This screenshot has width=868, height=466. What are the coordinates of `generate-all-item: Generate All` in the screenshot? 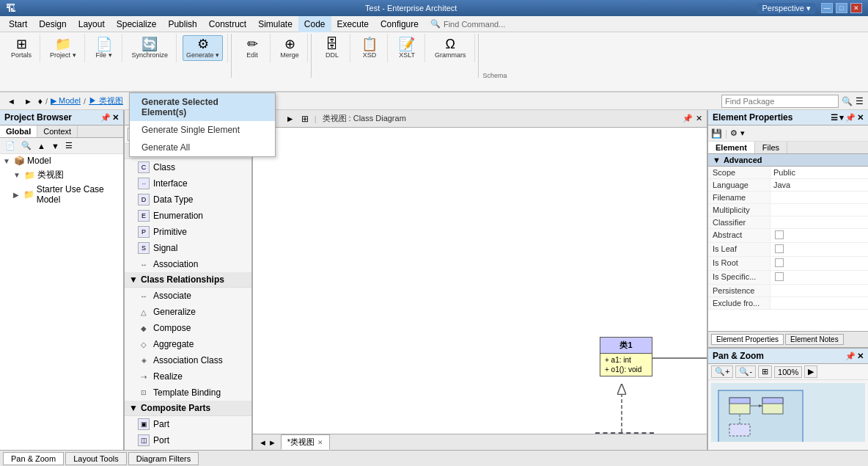 It's located at (202, 148).